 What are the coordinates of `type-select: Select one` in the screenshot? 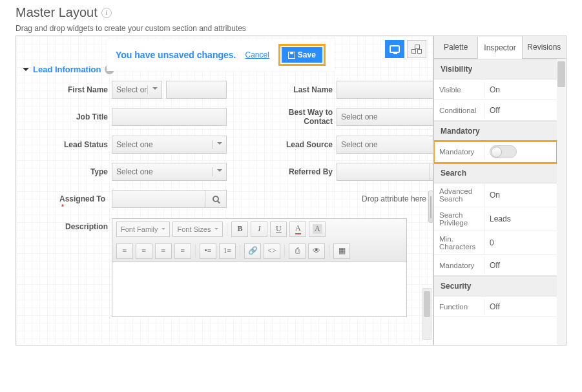 It's located at (169, 172).